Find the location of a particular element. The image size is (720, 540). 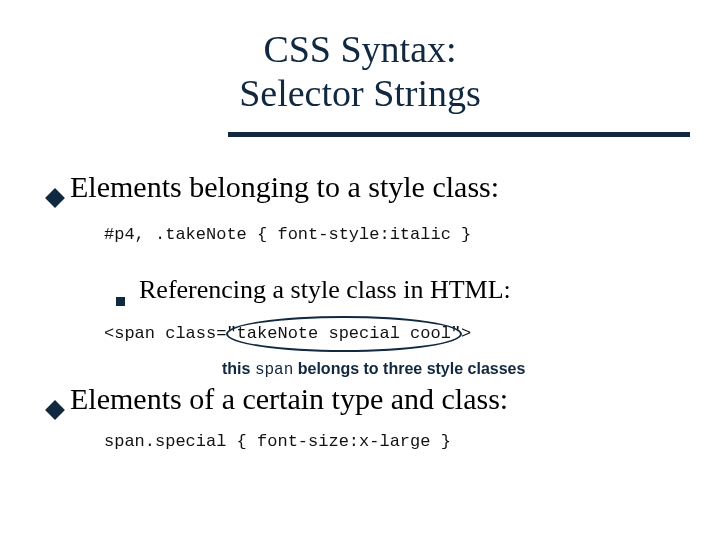

title-line-1: CSS Syntax: is located at coordinates (360, 50).